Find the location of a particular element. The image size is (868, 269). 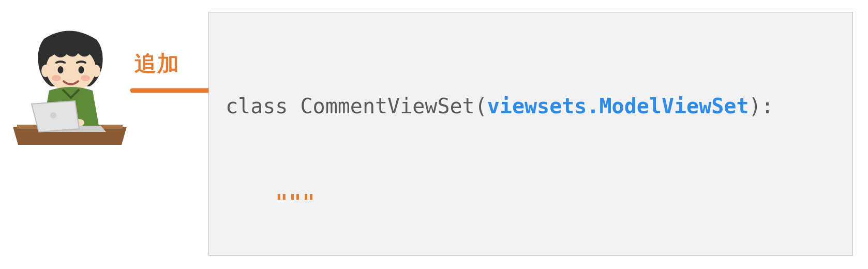

class-name: CommentViewSet is located at coordinates (388, 106).